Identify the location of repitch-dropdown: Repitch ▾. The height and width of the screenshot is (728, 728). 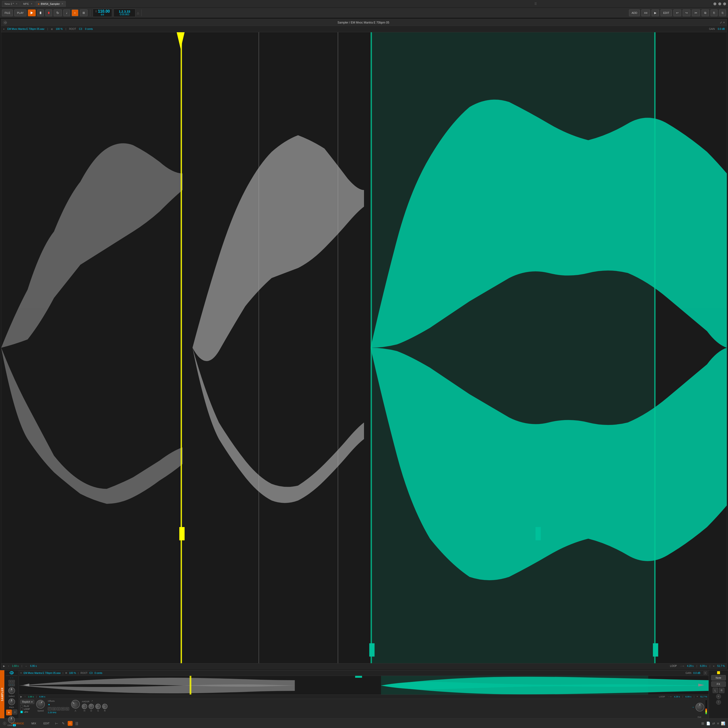
(27, 702).